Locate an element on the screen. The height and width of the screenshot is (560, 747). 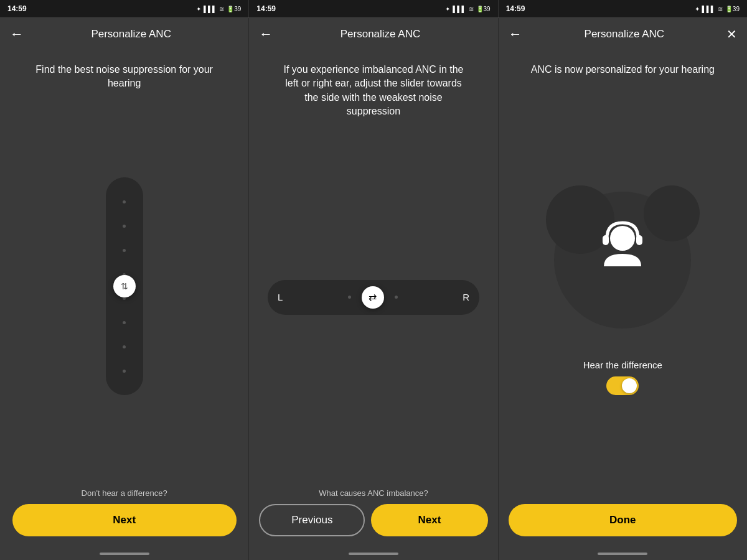
vertical-slider-container: ⇅ is located at coordinates (125, 286).